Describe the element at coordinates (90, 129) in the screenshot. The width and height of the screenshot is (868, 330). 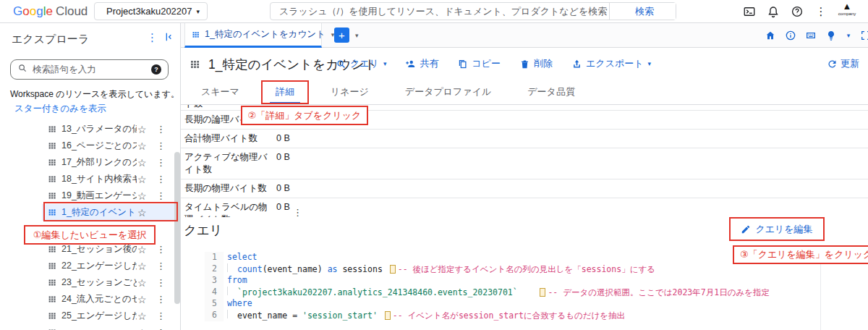
I see `explorer-tree-item: 13_パラメータの値...☆⋮` at that location.